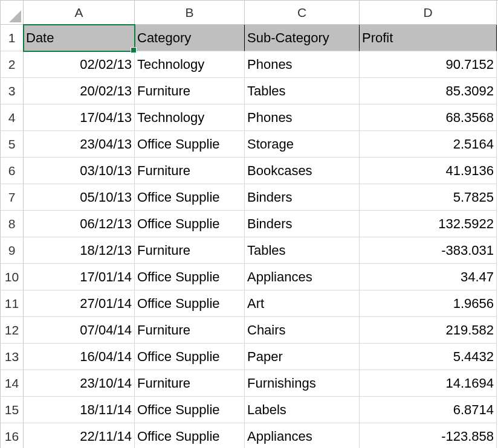 This screenshot has width=498, height=448. What do you see at coordinates (79, 91) in the screenshot?
I see `cell: 20/02/13` at bounding box center [79, 91].